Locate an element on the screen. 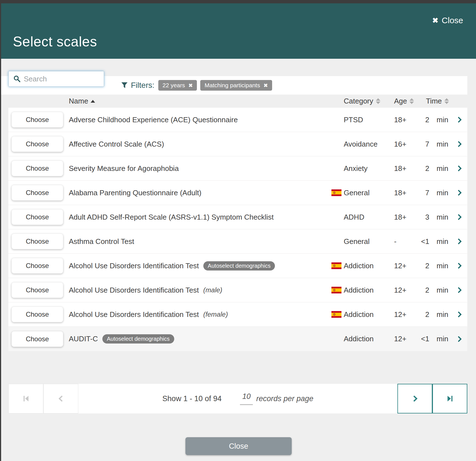 The width and height of the screenshot is (476, 461). table-header: Name Category Age Time is located at coordinates (238, 101).